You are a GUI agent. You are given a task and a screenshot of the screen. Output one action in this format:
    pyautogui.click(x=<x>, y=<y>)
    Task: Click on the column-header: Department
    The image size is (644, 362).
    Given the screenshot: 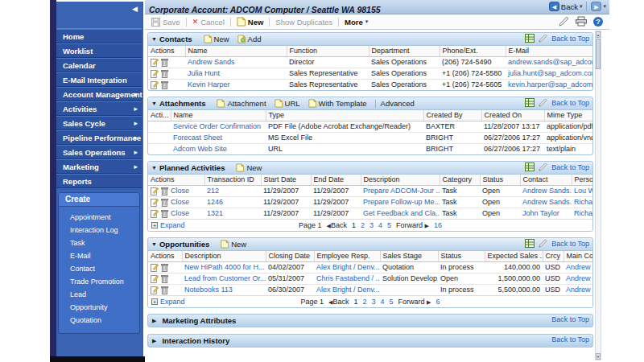 What is the action you would take?
    pyautogui.click(x=404, y=51)
    